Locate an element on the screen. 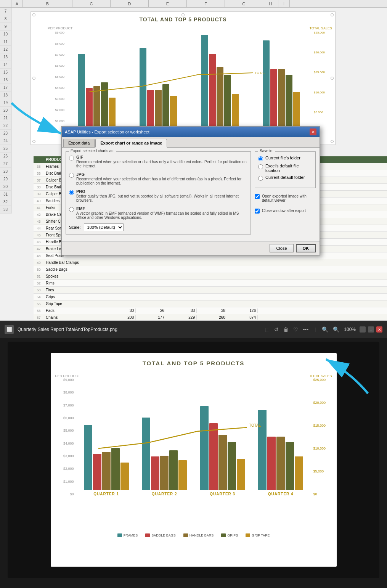  bar-q2-handlebars is located at coordinates (158, 109).